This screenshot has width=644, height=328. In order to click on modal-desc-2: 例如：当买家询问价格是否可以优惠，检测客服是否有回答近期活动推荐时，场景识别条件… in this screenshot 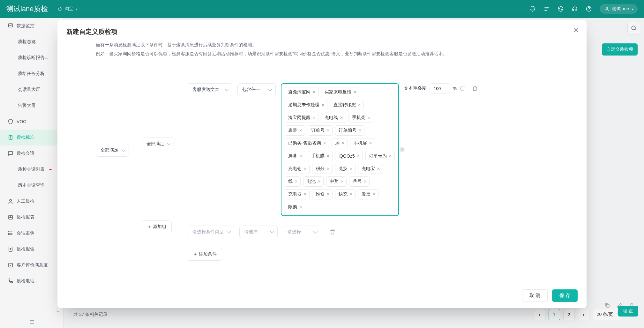, I will do `click(322, 54)`.